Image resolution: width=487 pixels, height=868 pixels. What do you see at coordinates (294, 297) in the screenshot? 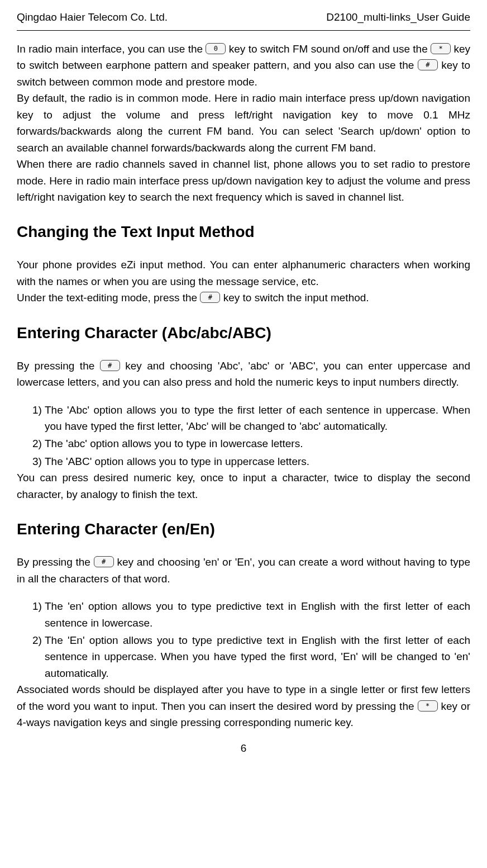
I see `text-fragment: key to switch the input method.` at bounding box center [294, 297].